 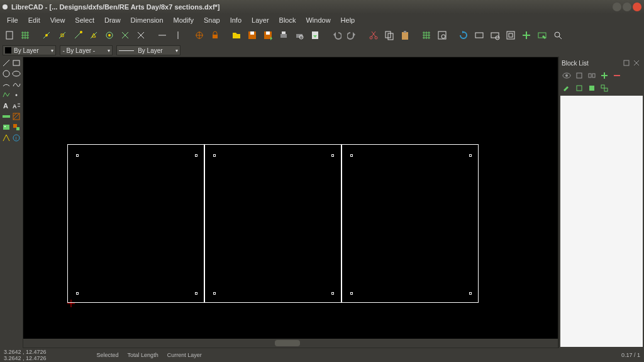 What do you see at coordinates (389, 35) in the screenshot?
I see `copy-button` at bounding box center [389, 35].